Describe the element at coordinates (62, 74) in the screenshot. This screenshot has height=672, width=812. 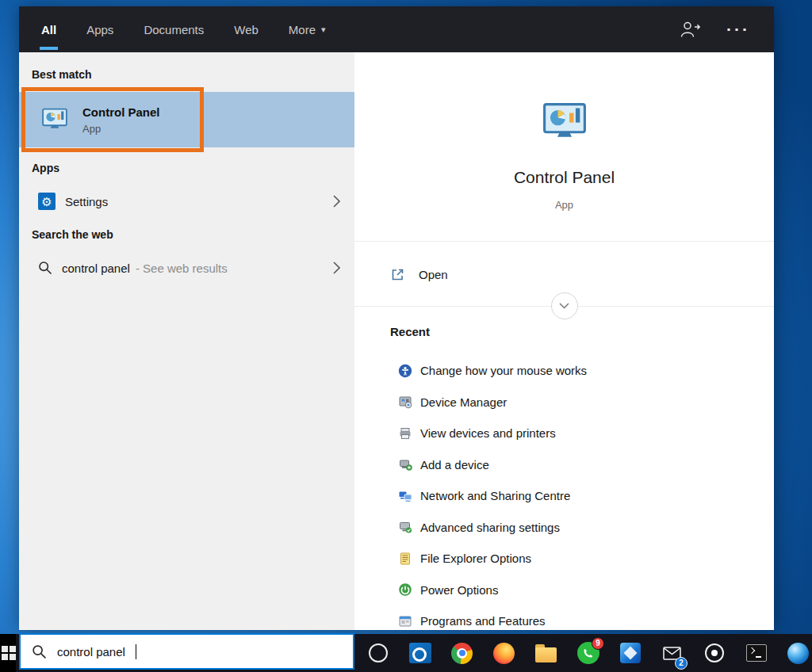
I see `best-match-header: Best match` at that location.